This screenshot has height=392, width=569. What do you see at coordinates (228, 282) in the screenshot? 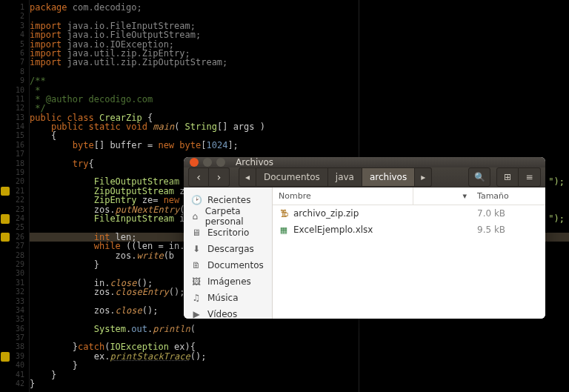
I see `sidebar-item: 🖼Imágenes` at bounding box center [228, 282].